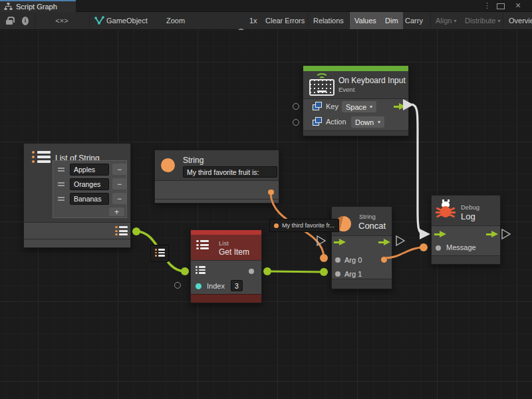 This screenshot has width=532, height=399. What do you see at coordinates (160, 253) in the screenshot?
I see `list-value-icon` at bounding box center [160, 253].